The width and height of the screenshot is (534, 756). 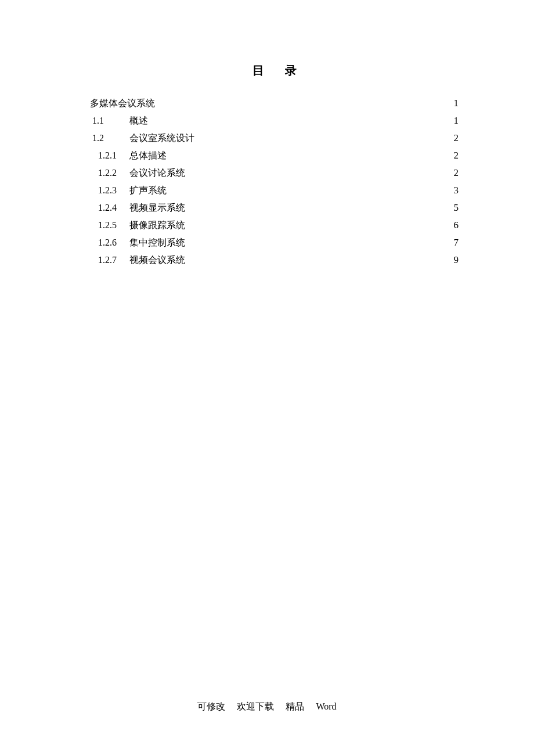 What do you see at coordinates (139, 121) in the screenshot?
I see `toc-label: 概述` at bounding box center [139, 121].